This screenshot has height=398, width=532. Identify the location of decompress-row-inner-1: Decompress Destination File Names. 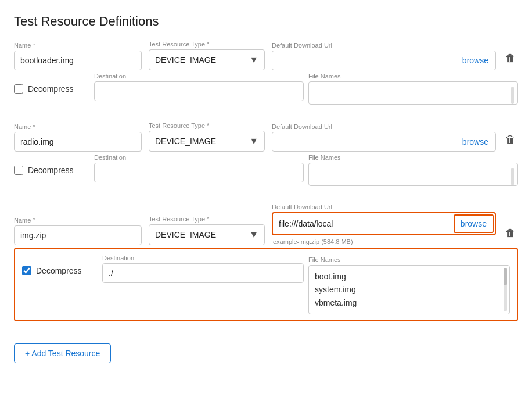
(266, 88).